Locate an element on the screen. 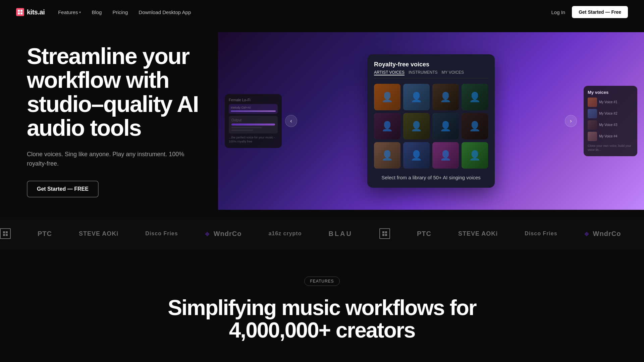 The width and height of the screenshot is (644, 362). card-tabs: ARTIST VOICES INSTRUMENTS MY VOICES is located at coordinates (431, 74).